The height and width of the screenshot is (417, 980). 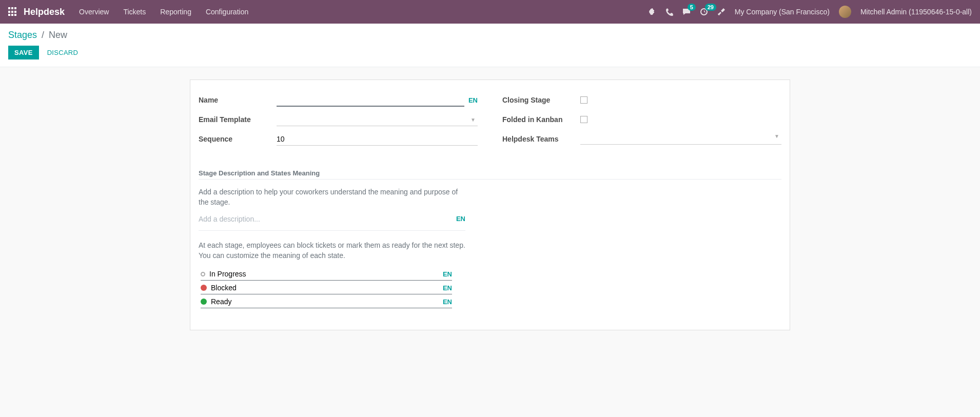 I want to click on section-title: Stage Description and States Meaning, so click(x=490, y=173).